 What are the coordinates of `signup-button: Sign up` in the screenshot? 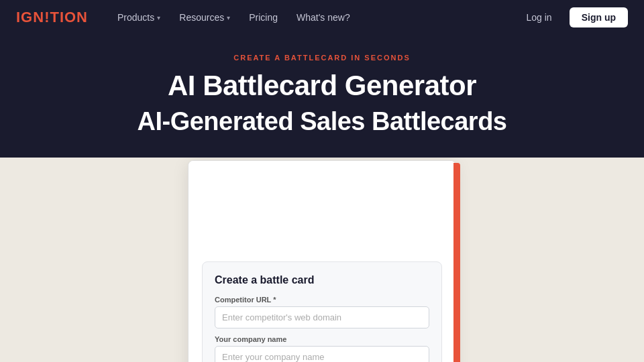 It's located at (598, 17).